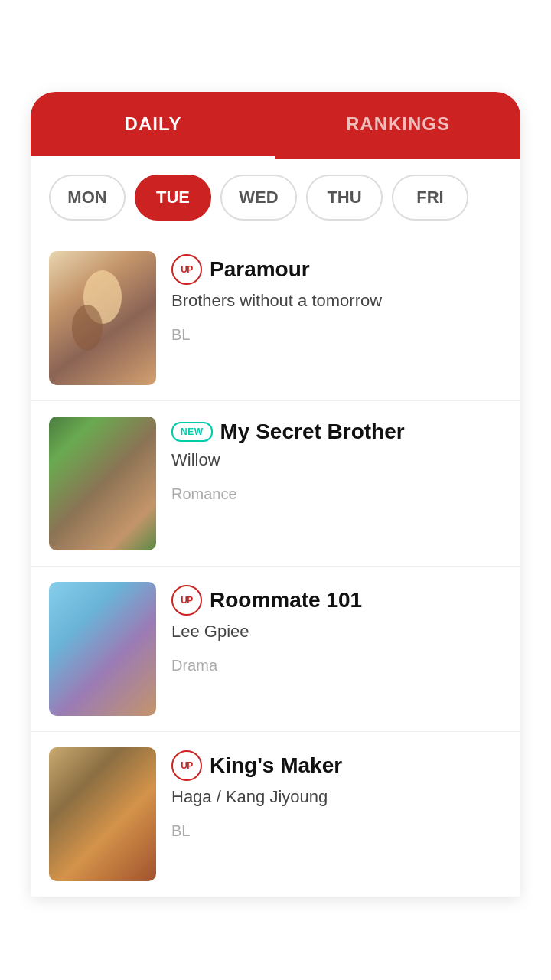 The height and width of the screenshot is (980, 551). What do you see at coordinates (276, 46) in the screenshot?
I see `hero-section` at bounding box center [276, 46].